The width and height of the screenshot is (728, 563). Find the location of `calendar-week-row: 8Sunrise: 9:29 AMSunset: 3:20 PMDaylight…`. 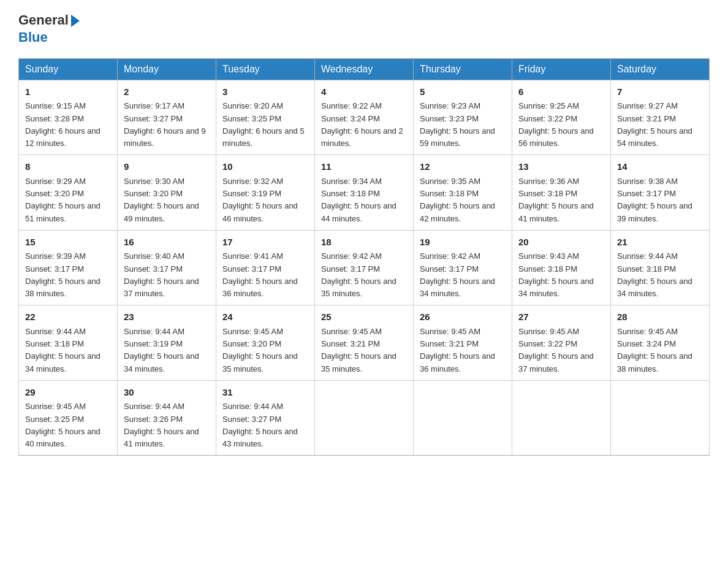

calendar-week-row: 8Sunrise: 9:29 AMSunset: 3:20 PMDaylight… is located at coordinates (364, 193).